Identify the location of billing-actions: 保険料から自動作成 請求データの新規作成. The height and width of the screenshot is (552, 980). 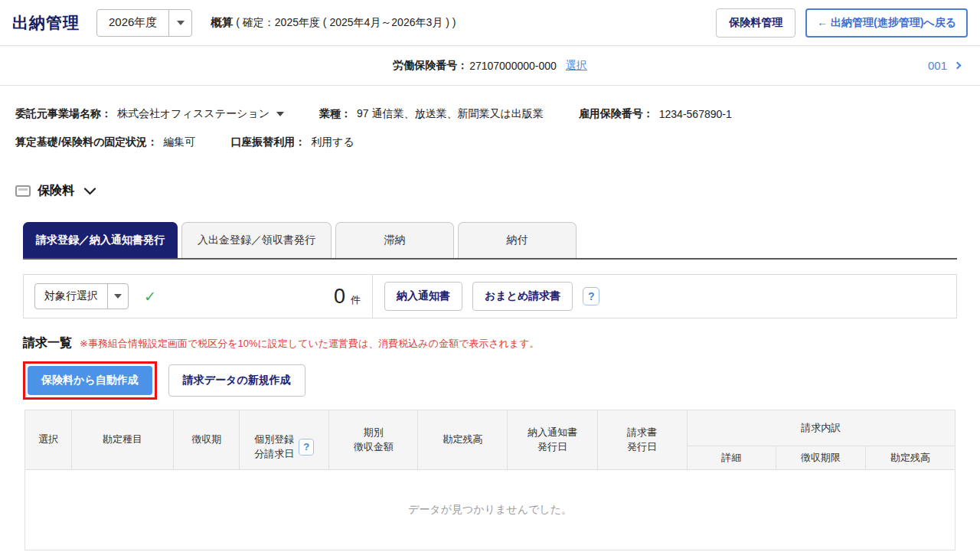
(490, 381).